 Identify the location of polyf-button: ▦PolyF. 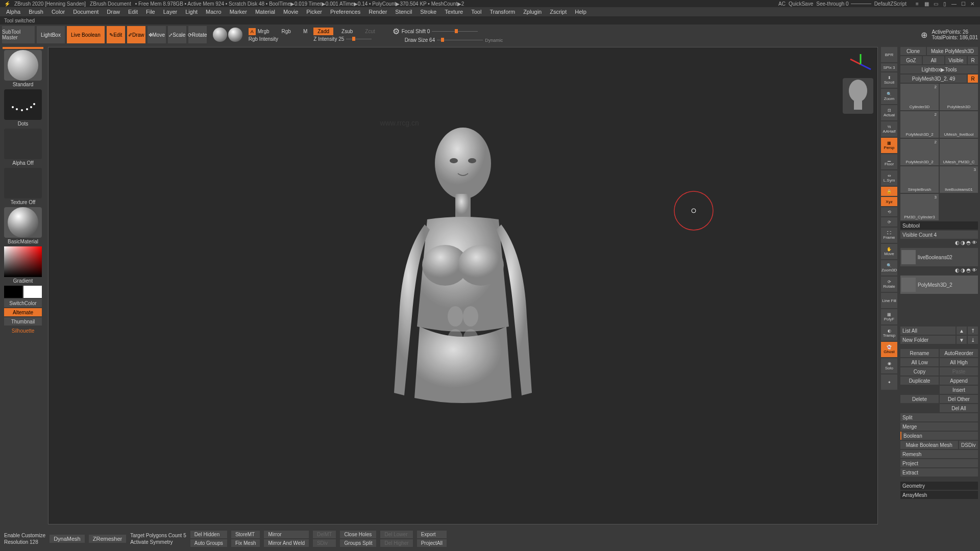
(889, 317).